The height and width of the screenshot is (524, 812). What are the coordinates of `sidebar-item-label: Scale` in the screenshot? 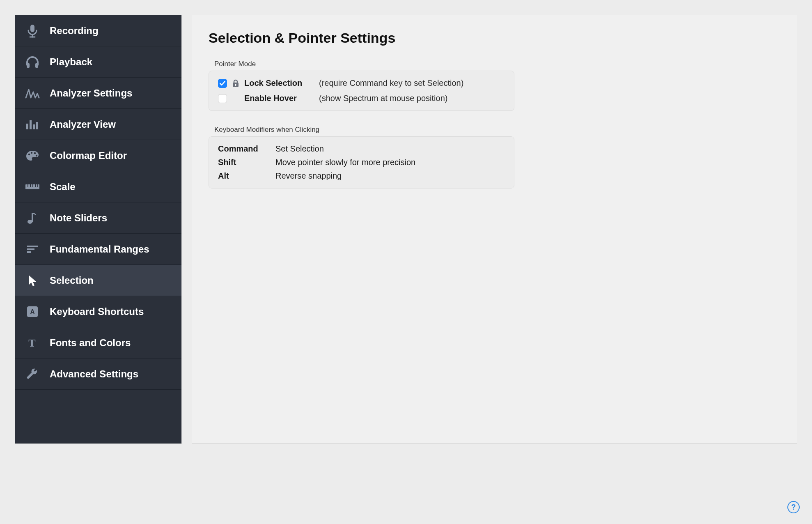 It's located at (62, 187).